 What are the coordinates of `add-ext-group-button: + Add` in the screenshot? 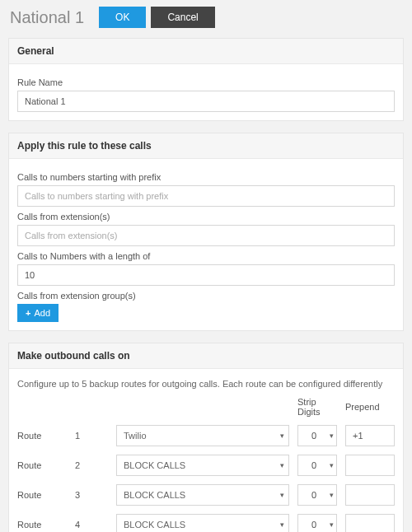 It's located at (38, 313).